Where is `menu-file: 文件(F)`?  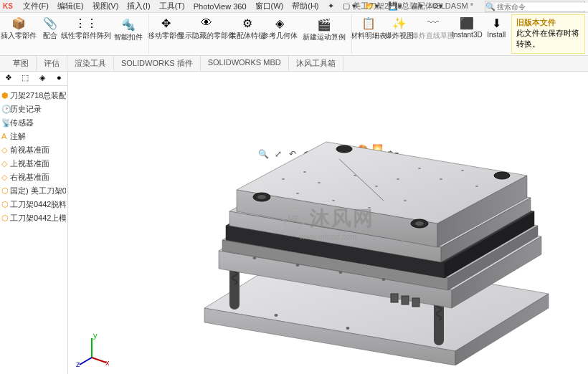 menu-file: 文件(F) is located at coordinates (36, 6).